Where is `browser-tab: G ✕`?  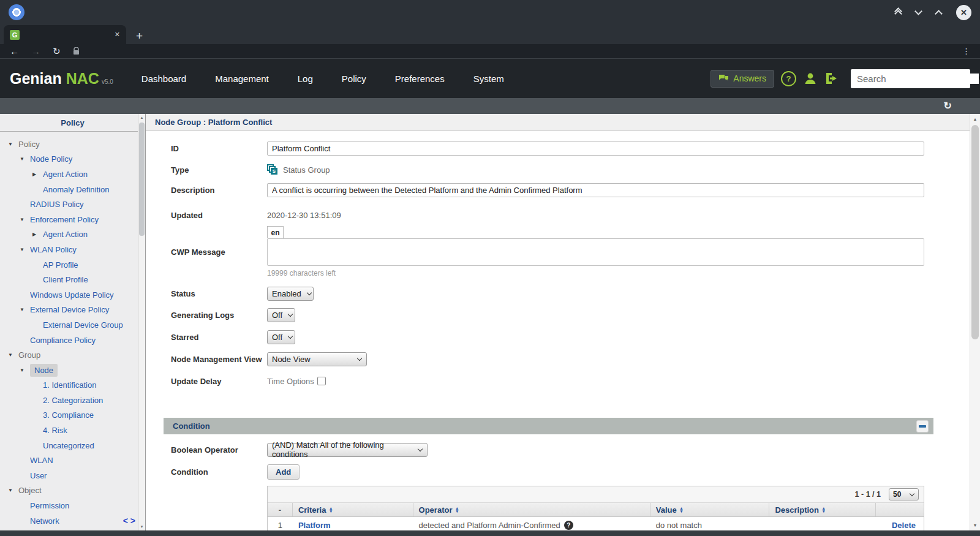
browser-tab: G ✕ is located at coordinates (65, 34).